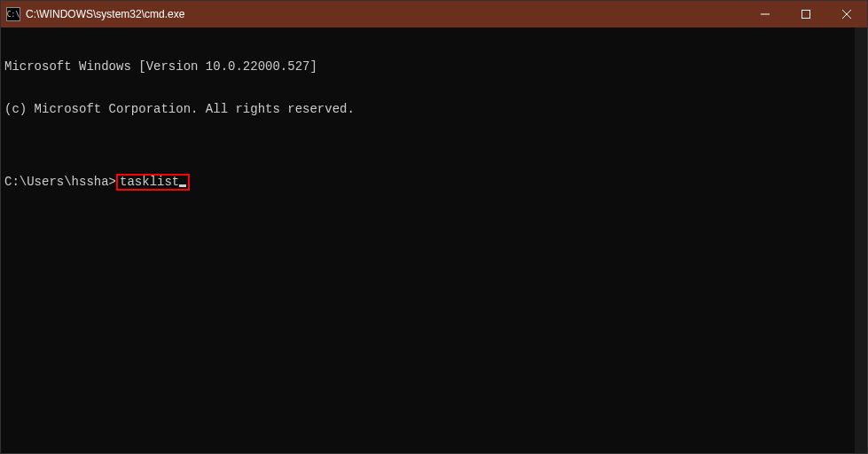 The height and width of the screenshot is (454, 868). What do you see at coordinates (427, 109) in the screenshot?
I see `copyright-line: (c) Microsoft Corporation. All rights re…` at bounding box center [427, 109].